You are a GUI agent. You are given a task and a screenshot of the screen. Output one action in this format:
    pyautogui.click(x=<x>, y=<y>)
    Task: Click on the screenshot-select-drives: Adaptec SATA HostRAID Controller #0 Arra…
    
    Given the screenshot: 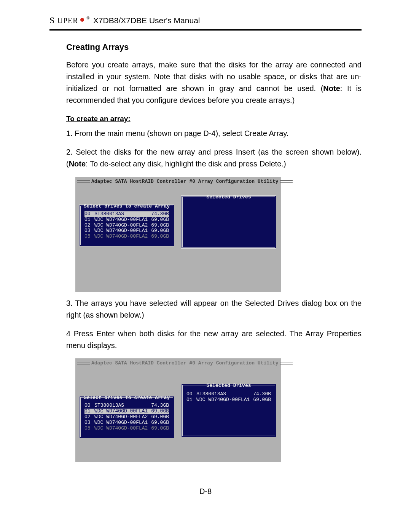 What is the action you would take?
    pyautogui.click(x=178, y=235)
    